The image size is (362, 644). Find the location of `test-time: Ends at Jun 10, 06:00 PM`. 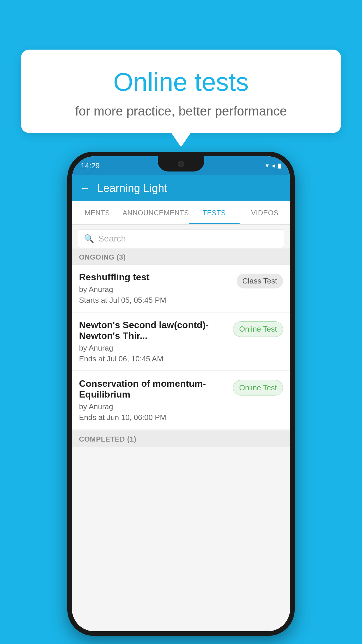

test-time: Ends at Jun 10, 06:00 PM is located at coordinates (154, 418).